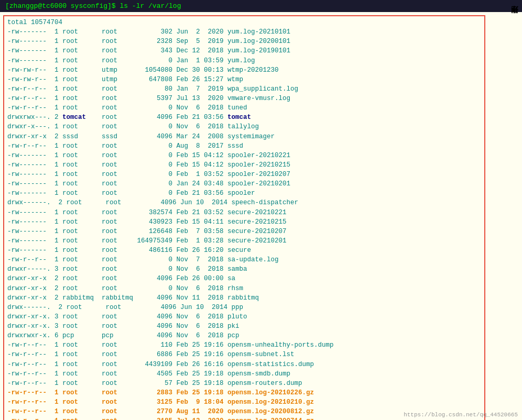 The height and width of the screenshot is (420, 522). Describe the element at coordinates (244, 364) in the screenshot. I see `list-item: -rw-r--r-- 1 root root 4439109 Feb 26 16…` at that location.